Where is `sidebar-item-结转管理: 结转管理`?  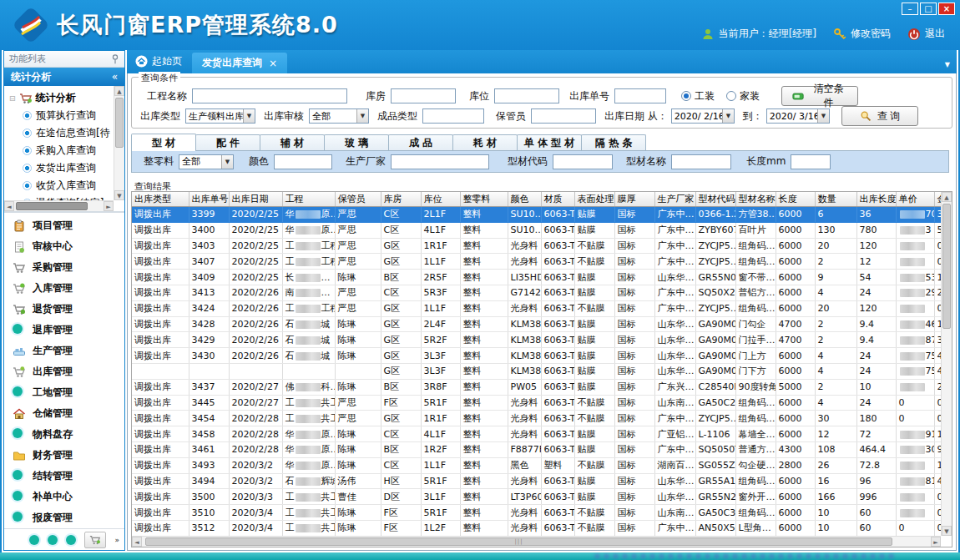 sidebar-item-结转管理: 结转管理 is located at coordinates (64, 476).